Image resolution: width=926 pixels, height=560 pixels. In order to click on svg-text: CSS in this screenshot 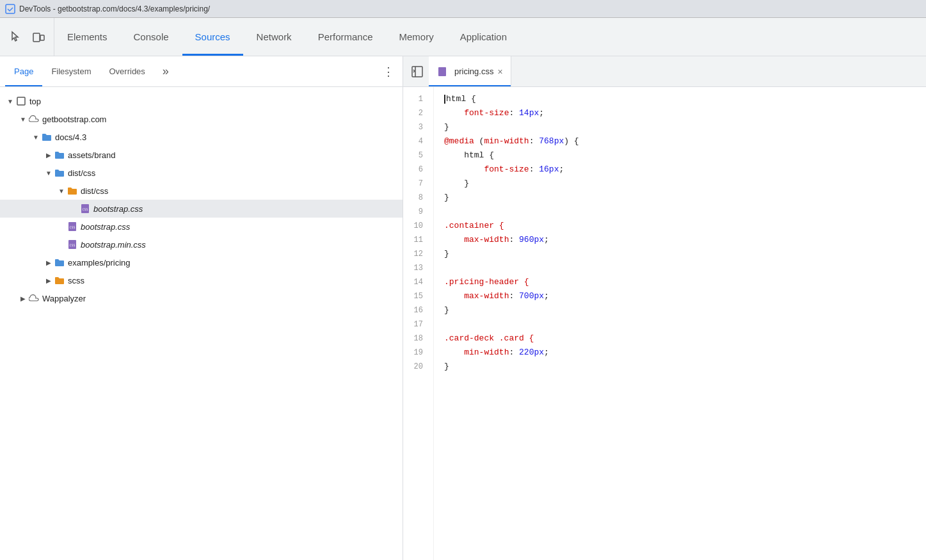, I will do `click(72, 245)`.